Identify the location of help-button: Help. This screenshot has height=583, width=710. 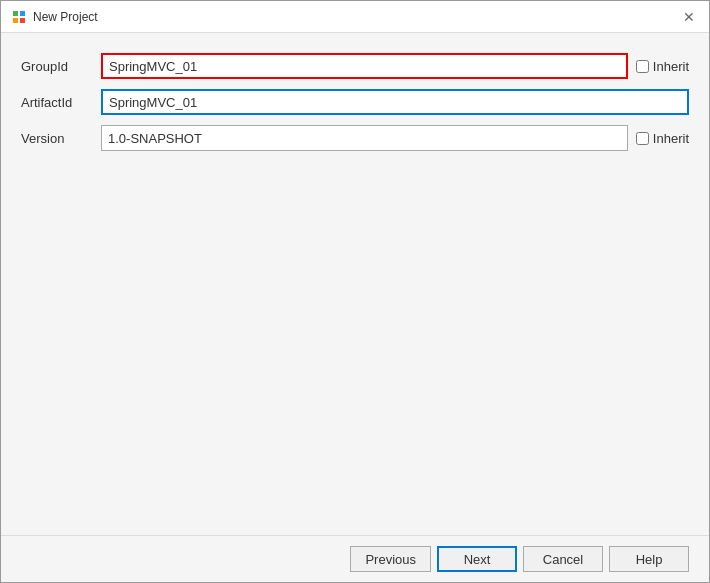
(649, 559).